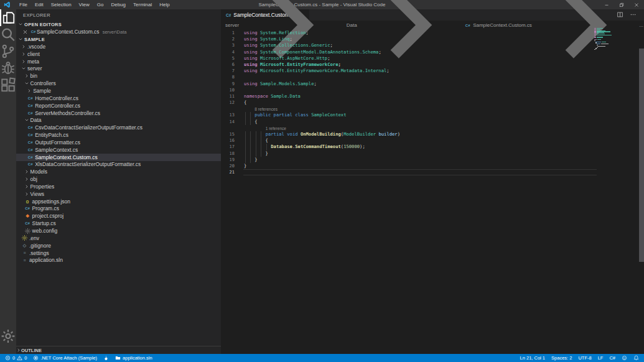 This screenshot has height=362, width=644. I want to click on status-language-mode: C#, so click(612, 358).